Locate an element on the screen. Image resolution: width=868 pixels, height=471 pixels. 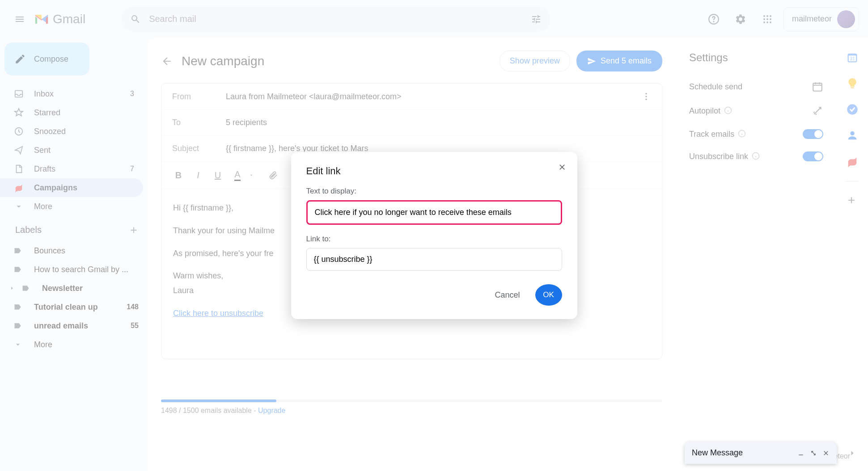
modal-close-button is located at coordinates (562, 167).